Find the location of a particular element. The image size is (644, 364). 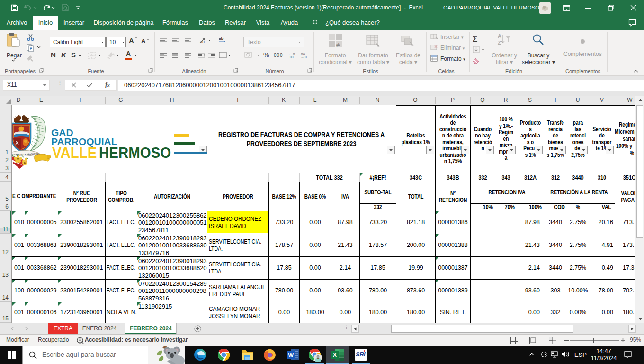

svg-text: .00 is located at coordinates (291, 57).